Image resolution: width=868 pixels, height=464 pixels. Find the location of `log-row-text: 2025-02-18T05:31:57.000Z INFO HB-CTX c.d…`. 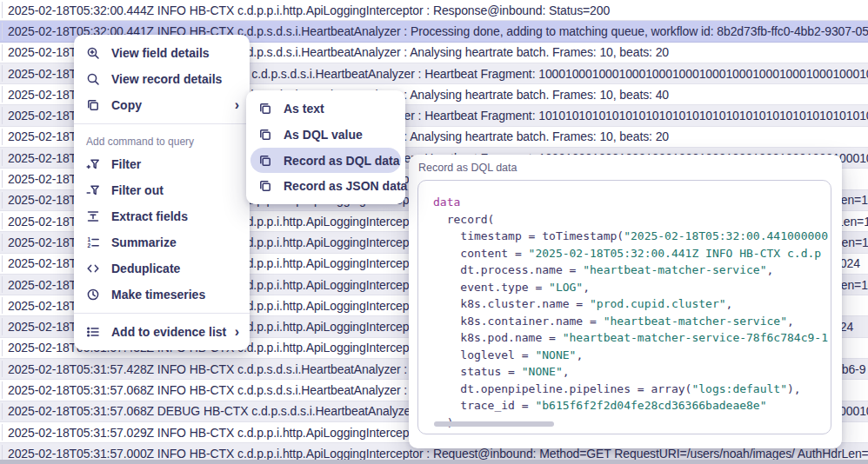

log-row-text: 2025-02-18T05:31:57.000Z INFO HB-CTX c.d… is located at coordinates (438, 454).